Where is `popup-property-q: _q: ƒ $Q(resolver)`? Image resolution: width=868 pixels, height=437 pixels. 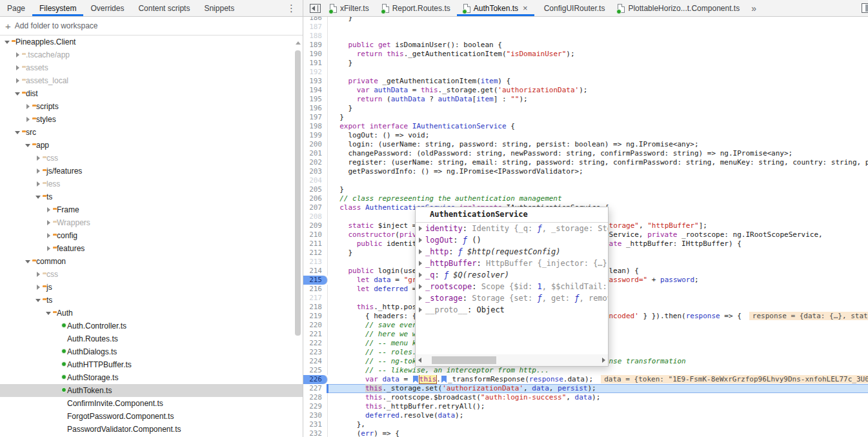
popup-property-q: _q: ƒ $Q(resolver) is located at coordinates (512, 275).